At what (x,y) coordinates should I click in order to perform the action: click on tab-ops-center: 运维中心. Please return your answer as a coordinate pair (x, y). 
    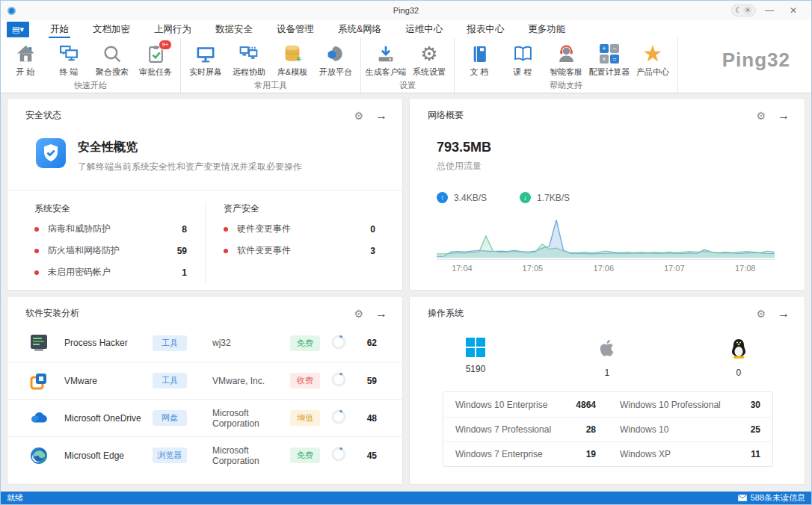
    Looking at the image, I should click on (424, 29).